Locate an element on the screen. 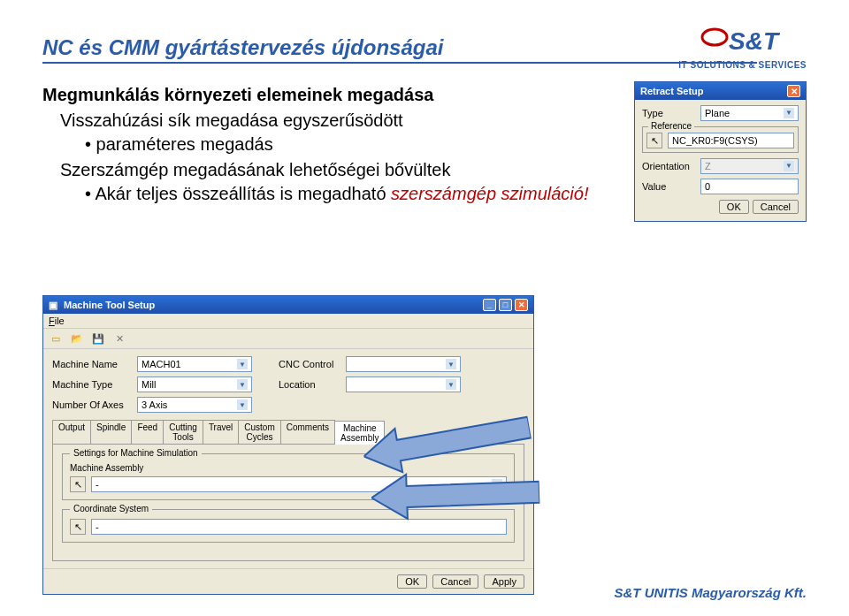 Image resolution: width=849 pixels, height=616 pixels. type-label: Type is located at coordinates (669, 113).